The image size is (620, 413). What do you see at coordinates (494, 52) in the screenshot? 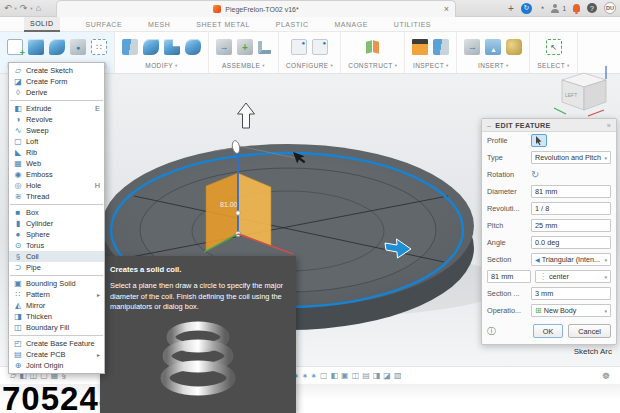
I see `toolbar-group-insert: INSERT▾` at bounding box center [494, 52].